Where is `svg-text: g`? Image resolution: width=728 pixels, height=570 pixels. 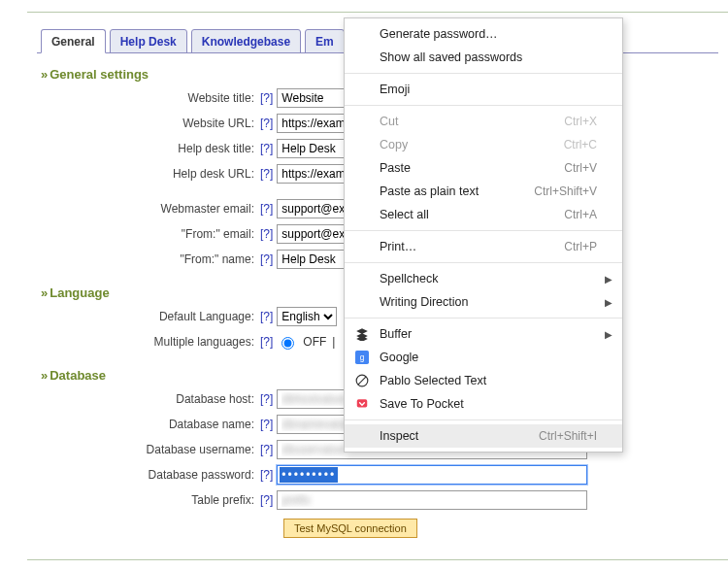 svg-text: g is located at coordinates (363, 357).